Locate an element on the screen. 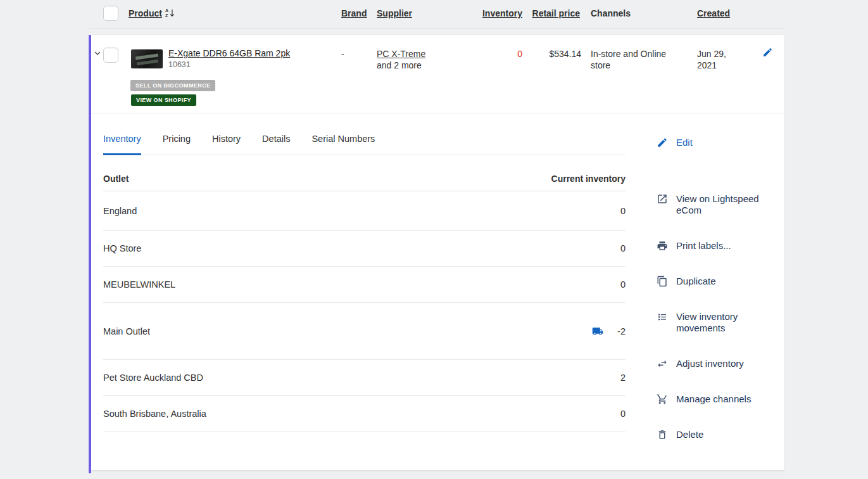 The height and width of the screenshot is (479, 868). product-supplier-link: PC X-Treme is located at coordinates (401, 54).